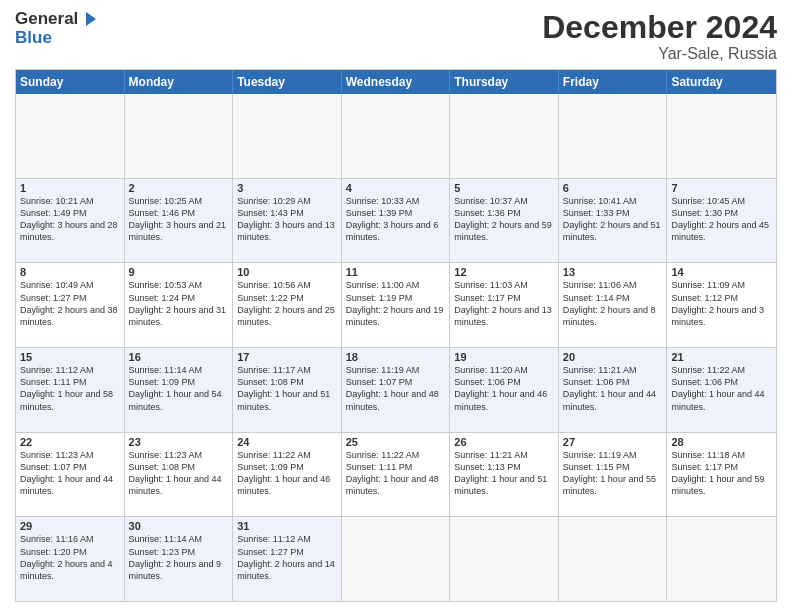  I want to click on cell-info: Sunrise: 11:20 AM Sunset: 1:06 PM Daylig…, so click(504, 388).